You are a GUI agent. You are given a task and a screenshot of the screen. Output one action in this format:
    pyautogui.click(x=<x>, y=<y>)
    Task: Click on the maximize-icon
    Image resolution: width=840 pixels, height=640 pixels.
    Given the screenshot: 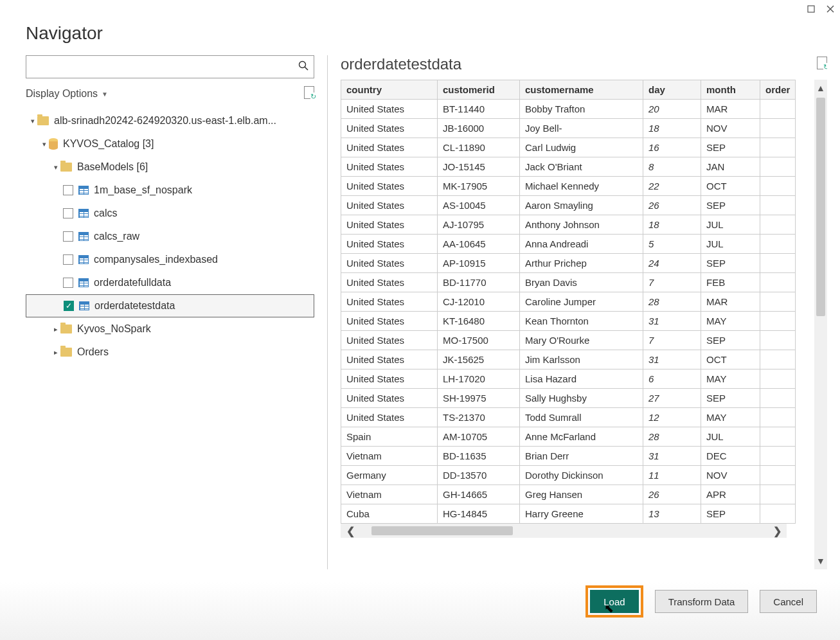 What is the action you would take?
    pyautogui.click(x=811, y=9)
    